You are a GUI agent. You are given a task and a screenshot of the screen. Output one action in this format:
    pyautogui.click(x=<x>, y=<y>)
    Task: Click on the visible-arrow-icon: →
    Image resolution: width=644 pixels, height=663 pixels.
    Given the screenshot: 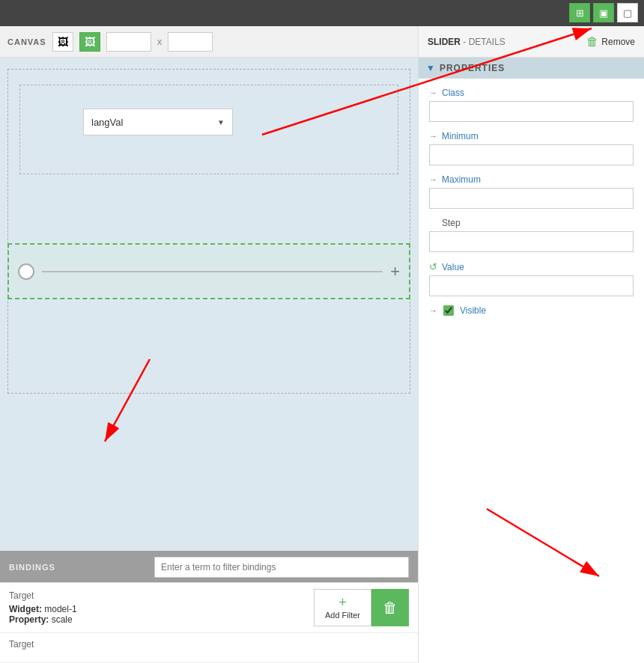 What is the action you would take?
    pyautogui.click(x=433, y=311)
    